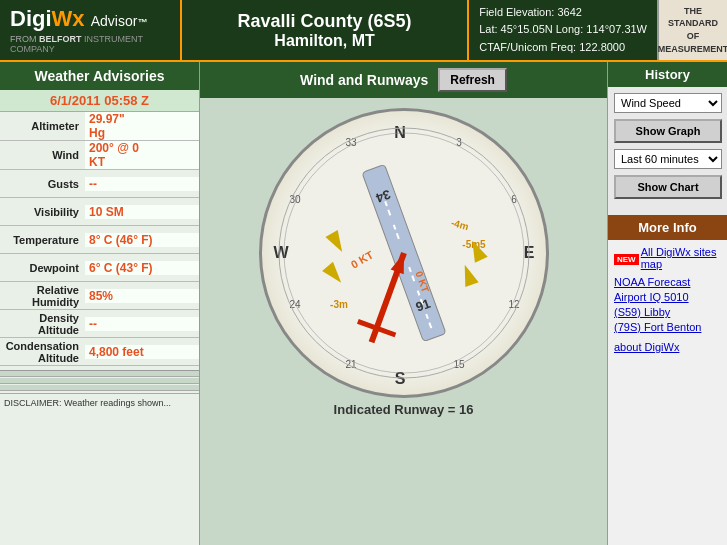  Describe the element at coordinates (668, 159) in the screenshot. I see `time-range-select: Last 60 minutes Last 2 hours Last 6 hour…` at that location.